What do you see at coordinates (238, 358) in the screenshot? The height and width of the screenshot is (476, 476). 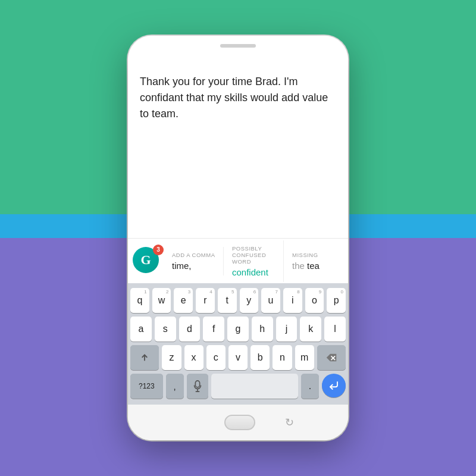 I see `key-v: v` at bounding box center [238, 358].